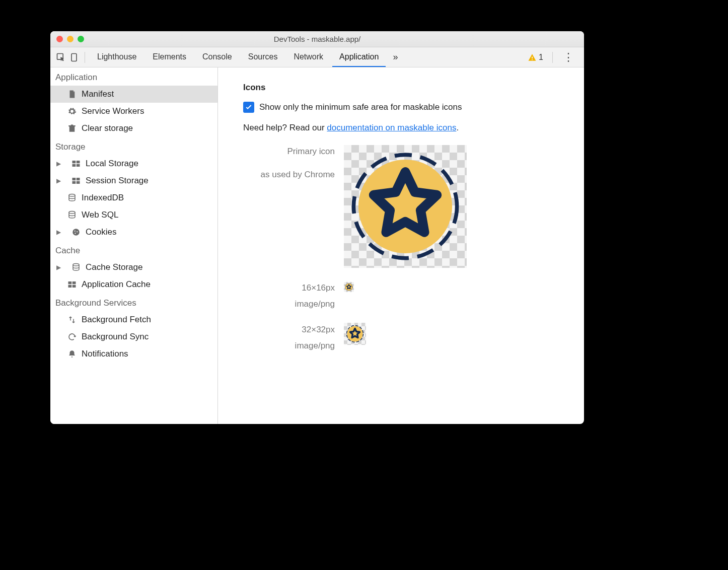  Describe the element at coordinates (134, 250) in the screenshot. I see `section-cache: Cache` at that location.